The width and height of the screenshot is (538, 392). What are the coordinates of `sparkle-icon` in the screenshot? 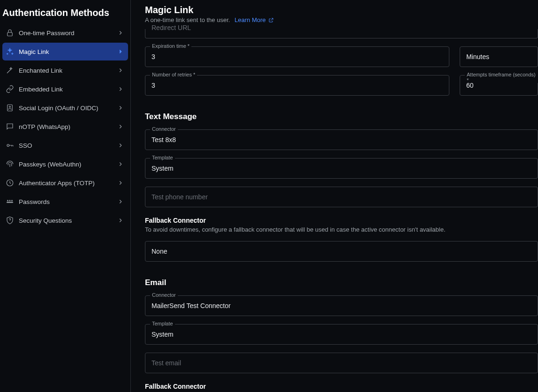 It's located at (10, 52).